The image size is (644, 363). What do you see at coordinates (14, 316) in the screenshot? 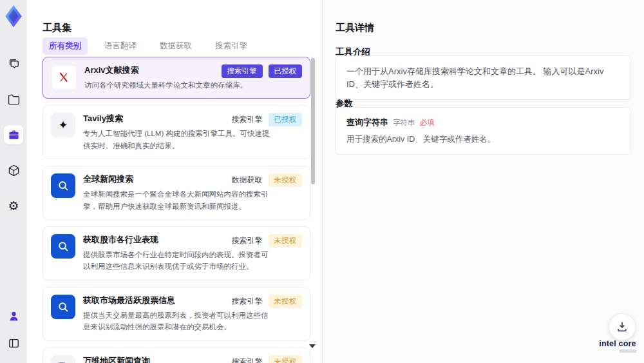
I see `user-icon` at bounding box center [14, 316].